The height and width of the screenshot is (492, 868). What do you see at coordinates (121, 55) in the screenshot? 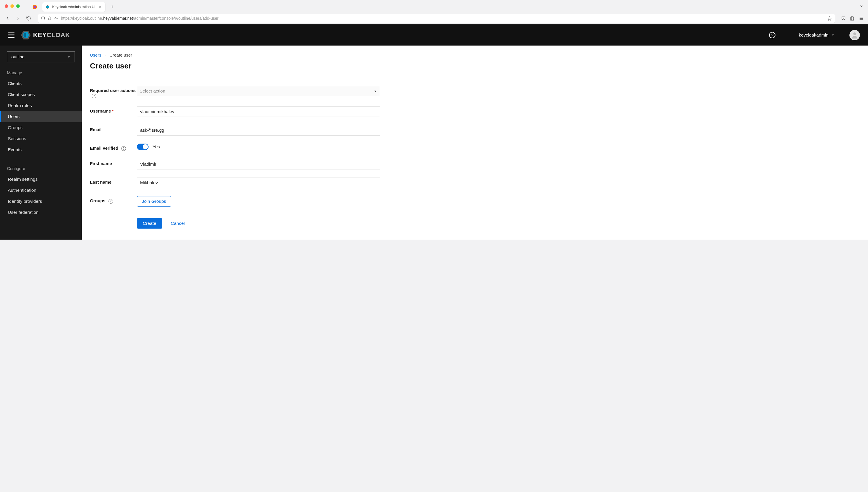
I see `breadcrumb-current: Create user` at bounding box center [121, 55].